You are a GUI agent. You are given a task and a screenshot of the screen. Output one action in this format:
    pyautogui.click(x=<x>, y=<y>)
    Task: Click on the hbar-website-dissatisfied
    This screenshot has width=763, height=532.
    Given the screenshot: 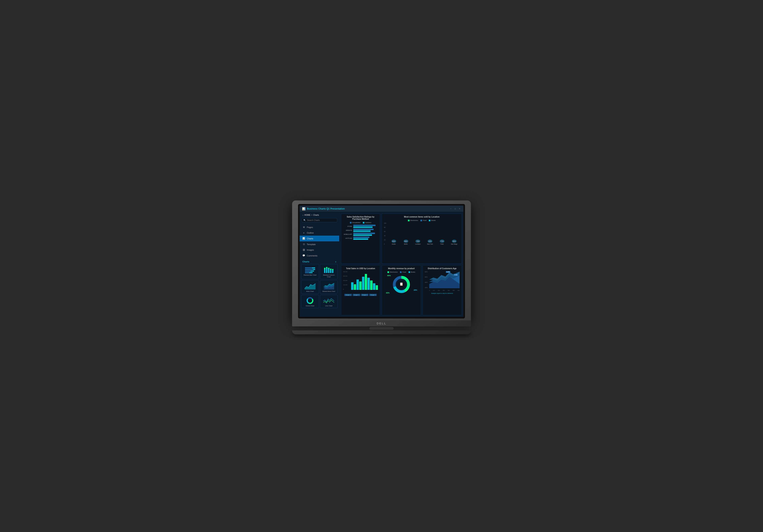 What is the action you would take?
    pyautogui.click(x=364, y=229)
    